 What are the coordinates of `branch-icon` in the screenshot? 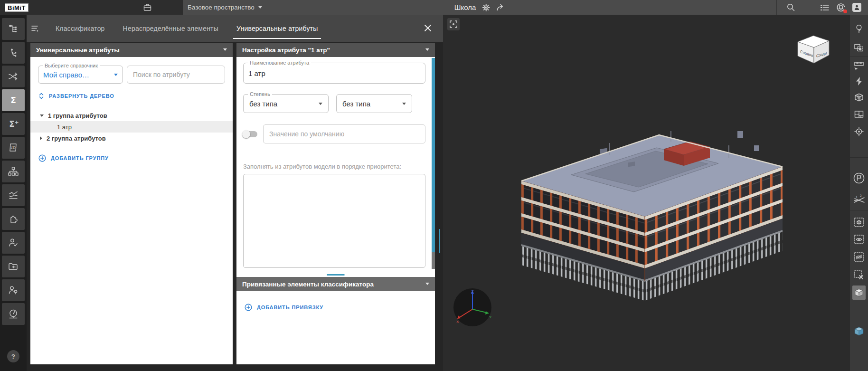 It's located at (13, 53).